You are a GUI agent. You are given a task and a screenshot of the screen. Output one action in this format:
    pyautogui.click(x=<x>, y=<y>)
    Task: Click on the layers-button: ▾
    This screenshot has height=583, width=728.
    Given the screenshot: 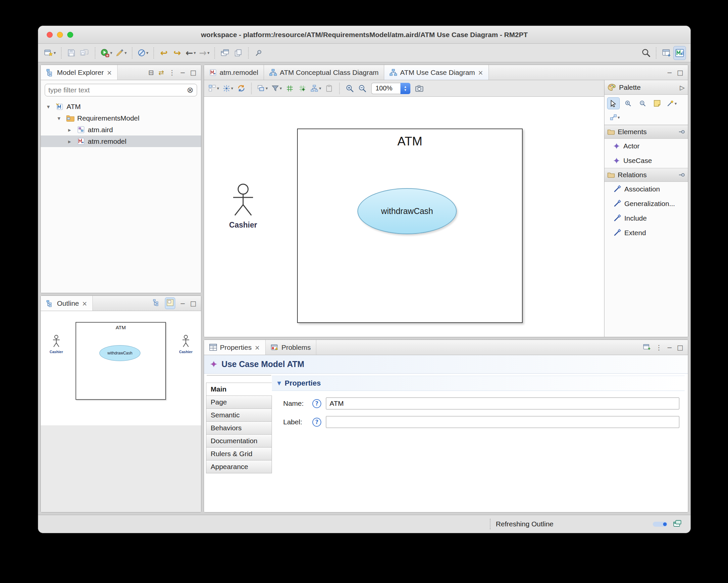 What is the action you would take?
    pyautogui.click(x=262, y=88)
    